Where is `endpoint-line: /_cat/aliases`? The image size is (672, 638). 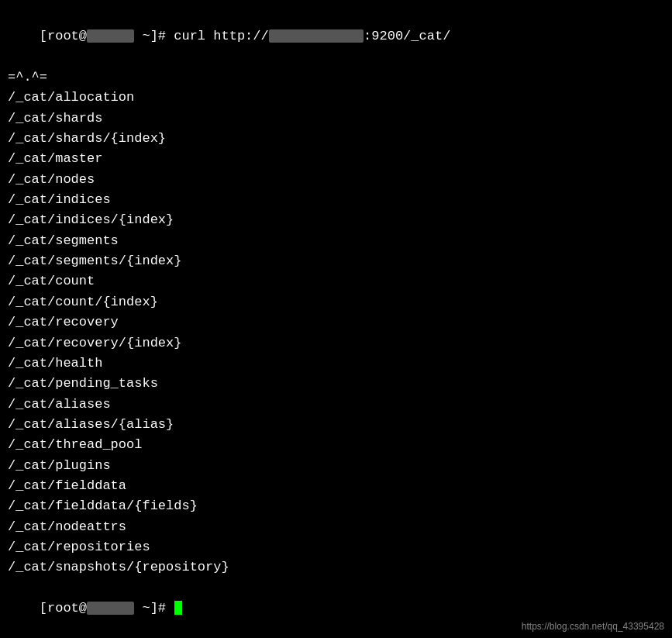 endpoint-line: /_cat/aliases is located at coordinates (336, 405).